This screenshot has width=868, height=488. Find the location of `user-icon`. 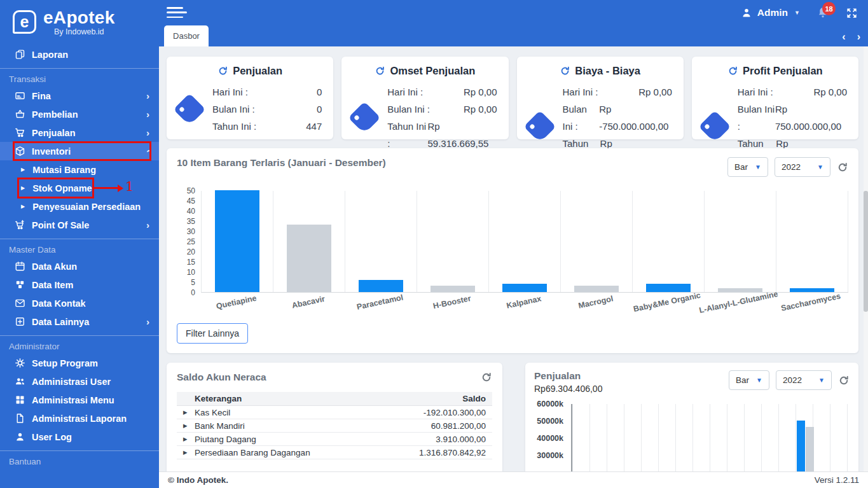

user-icon is located at coordinates (747, 13).